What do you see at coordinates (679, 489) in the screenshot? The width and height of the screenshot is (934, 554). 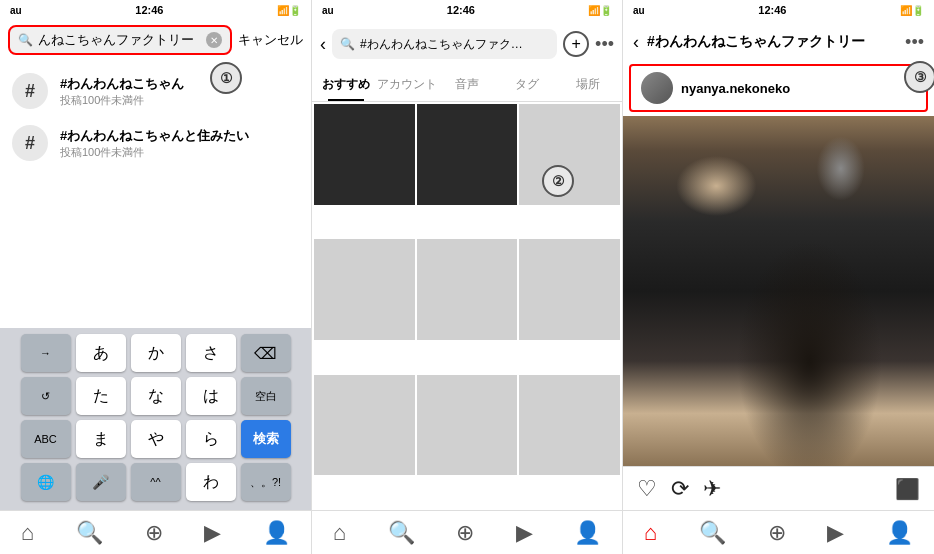 I see `action-icons-left: ♡ ⟳ ✈` at bounding box center [679, 489].